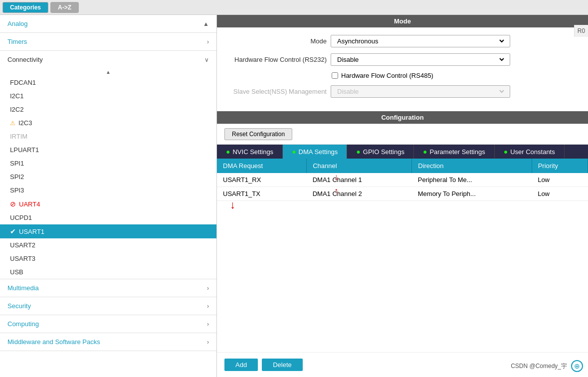  Describe the element at coordinates (472, 180) in the screenshot. I see `dma-direction-rx: Peripheral To Me...` at that location.